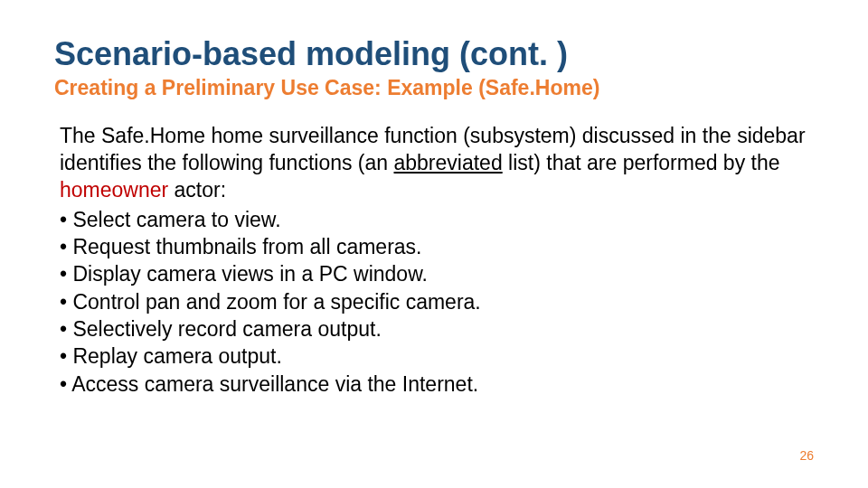  I want to click on intro-abbrev: abbreviated, so click(448, 163).